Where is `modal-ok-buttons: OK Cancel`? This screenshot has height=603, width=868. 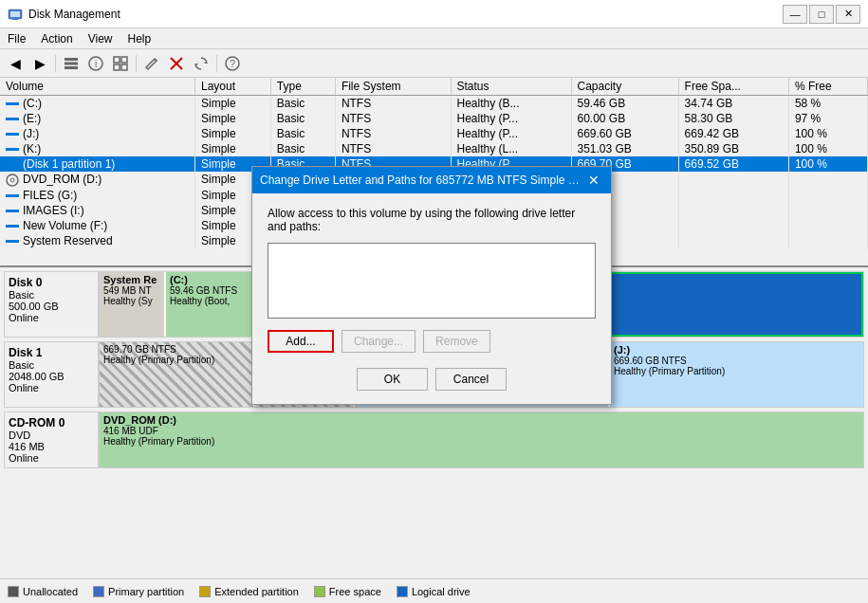 modal-ok-buttons: OK Cancel is located at coordinates (432, 379).